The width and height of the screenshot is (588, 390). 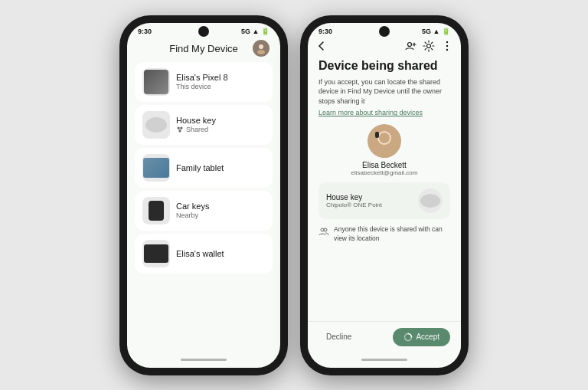 I want to click on share-note: Anyone this device is shared with can vi…, so click(x=384, y=234).